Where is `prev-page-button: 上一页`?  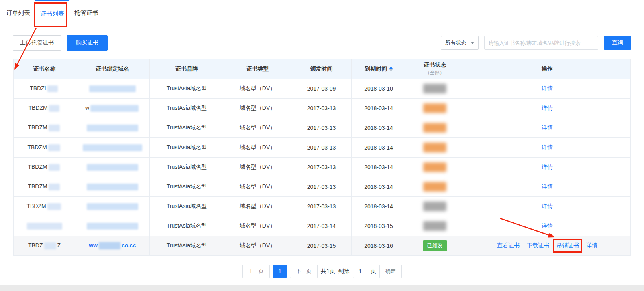 prev-page-button: 上一页 is located at coordinates (256, 271).